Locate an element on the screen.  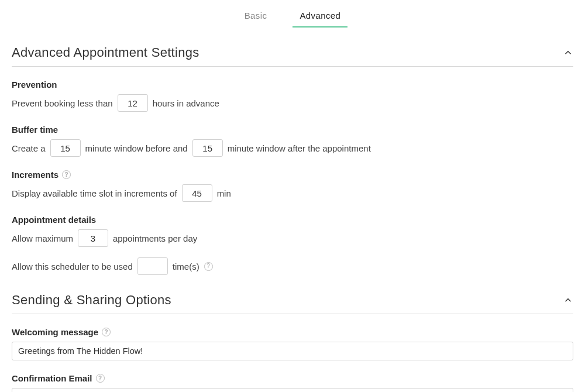
tab-advanced: Advanced is located at coordinates (320, 18).